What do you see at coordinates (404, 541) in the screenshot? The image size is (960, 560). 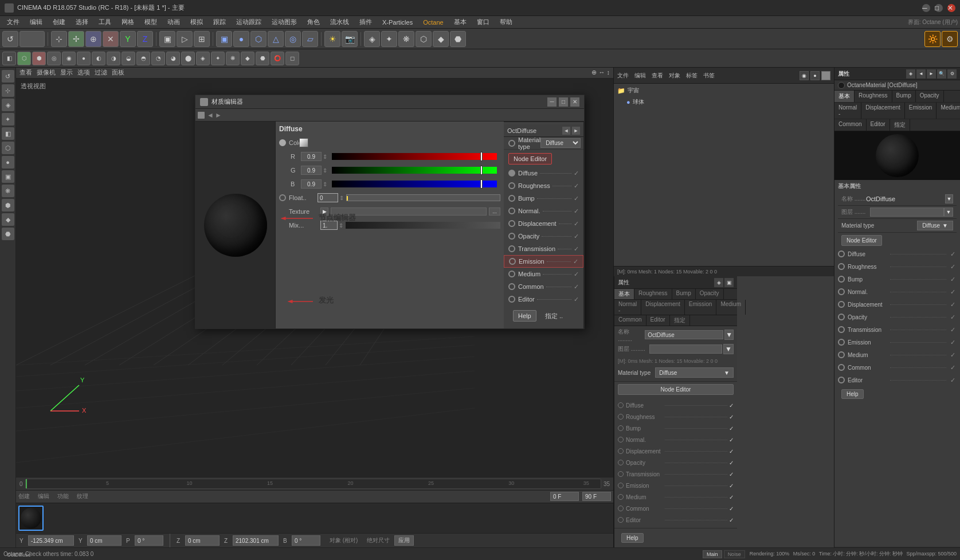 I see `apply-button: 应用` at bounding box center [404, 541].